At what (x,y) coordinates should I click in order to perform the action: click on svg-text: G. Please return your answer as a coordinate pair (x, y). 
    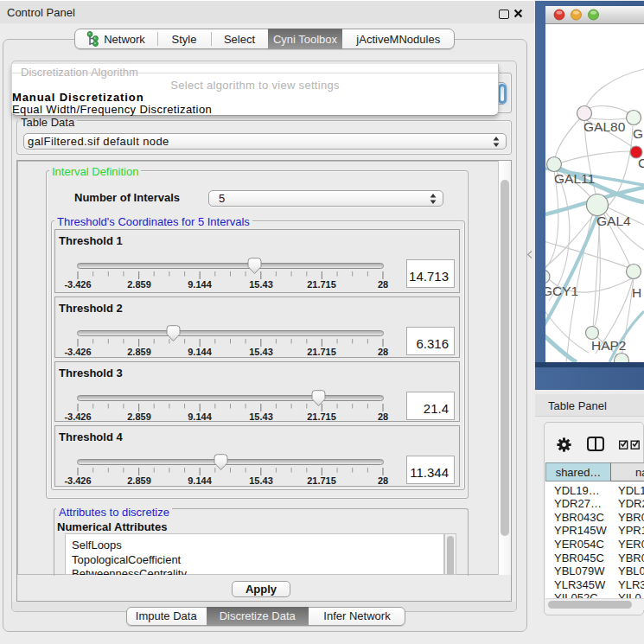
    Looking at the image, I should click on (638, 133).